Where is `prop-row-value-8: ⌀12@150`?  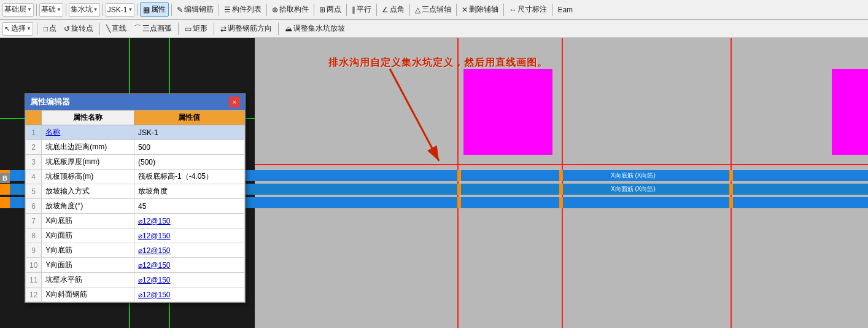 prop-row-value-8: ⌀12@150 is located at coordinates (189, 236).